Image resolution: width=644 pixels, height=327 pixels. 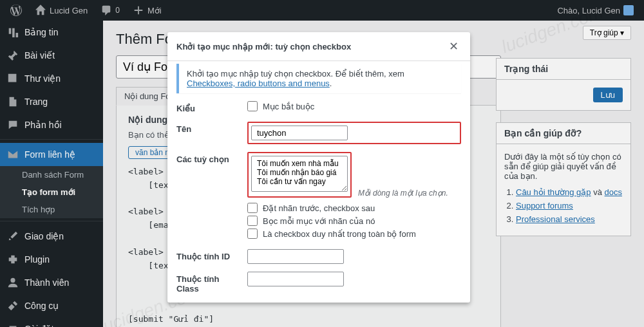 What do you see at coordinates (319, 79) in the screenshot?
I see `modal-notice: Khởi tạo mục nhập tuỳ chọn checkbox. Để …` at bounding box center [319, 79].